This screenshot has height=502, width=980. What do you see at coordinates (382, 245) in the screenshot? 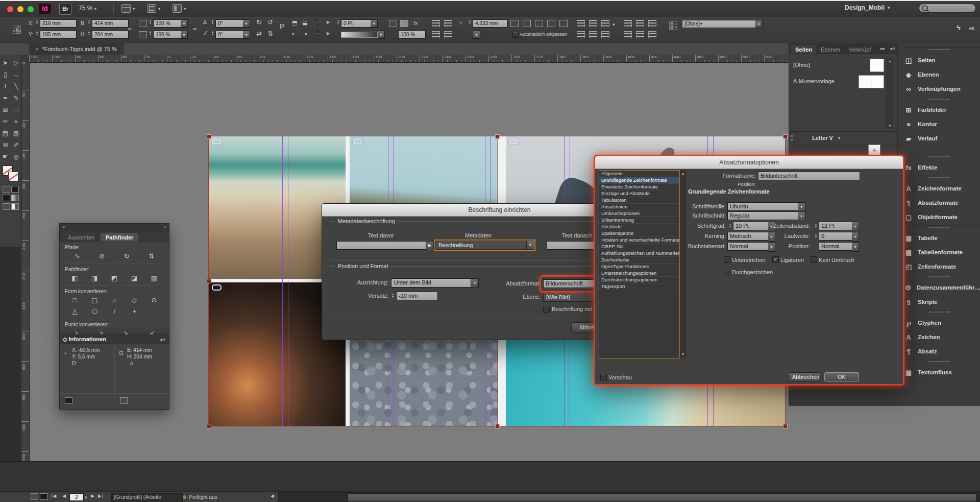
I see `text-before-input` at bounding box center [382, 245].